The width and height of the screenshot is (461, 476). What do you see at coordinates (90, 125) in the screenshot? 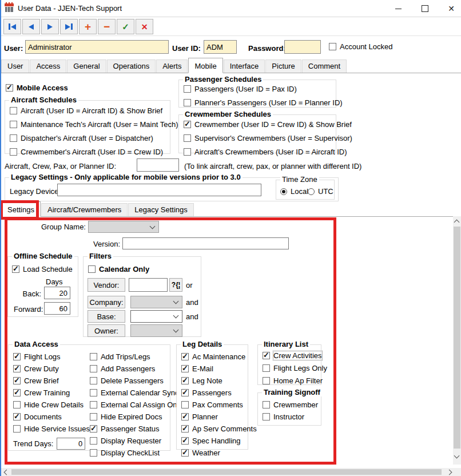
I see `checkbox-maint-tech-aircraft: Maintenance Tech's Aircraft (User = Main…` at bounding box center [90, 125].